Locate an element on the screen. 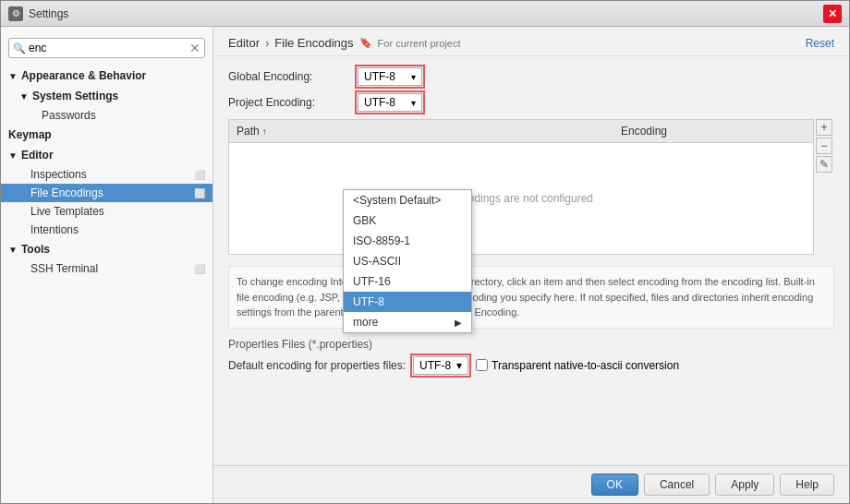  global-encoding-value: UTF-8 is located at coordinates (380, 77).